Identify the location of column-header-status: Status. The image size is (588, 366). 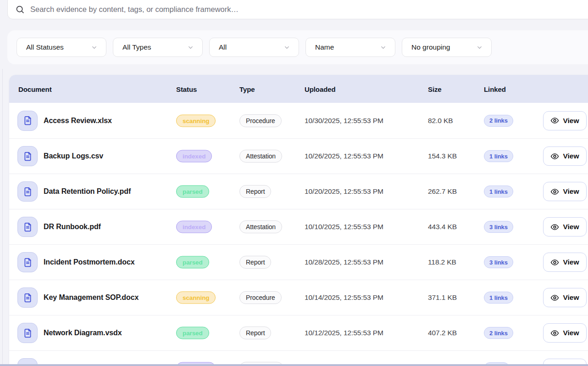
(186, 89).